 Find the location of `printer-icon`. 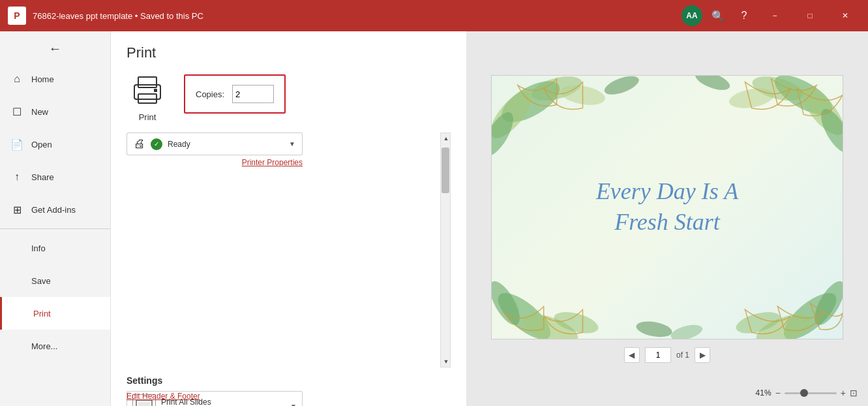

printer-icon is located at coordinates (147, 90).